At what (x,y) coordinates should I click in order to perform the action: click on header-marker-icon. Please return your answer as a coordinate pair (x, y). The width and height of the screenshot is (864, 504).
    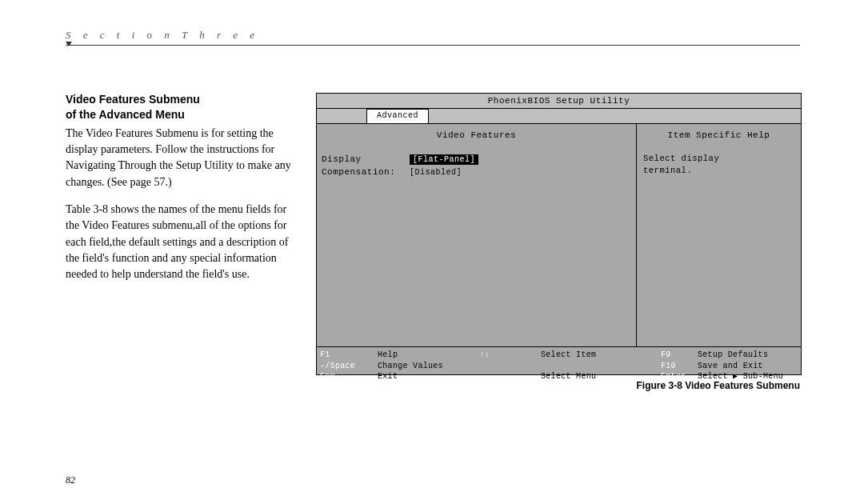
    Looking at the image, I should click on (69, 44).